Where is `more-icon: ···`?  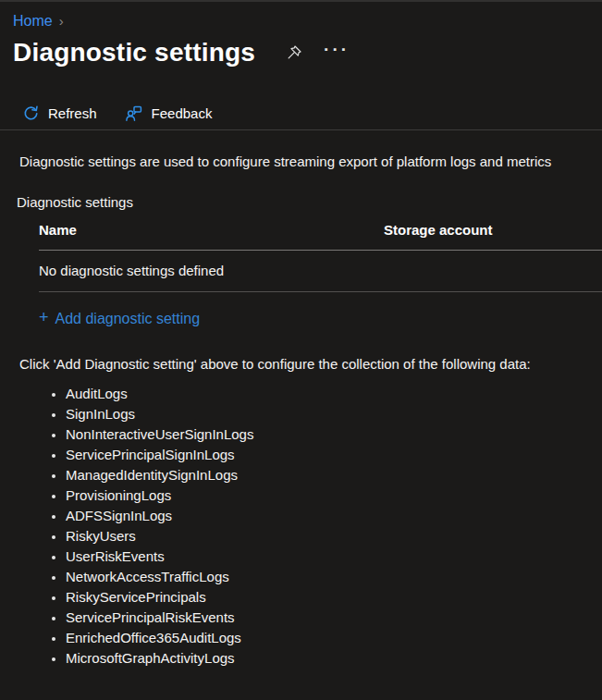 more-icon: ··· is located at coordinates (337, 50).